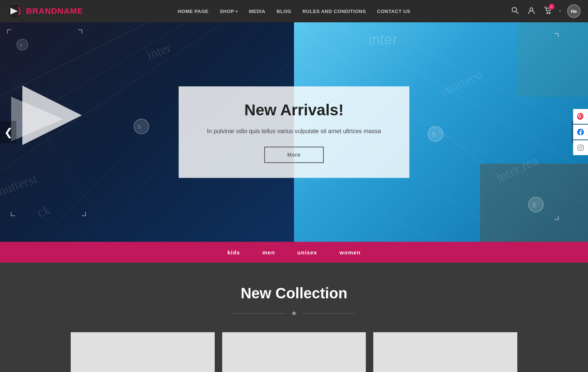 This screenshot has height=372, width=588. I want to click on product-grid, so click(294, 352).